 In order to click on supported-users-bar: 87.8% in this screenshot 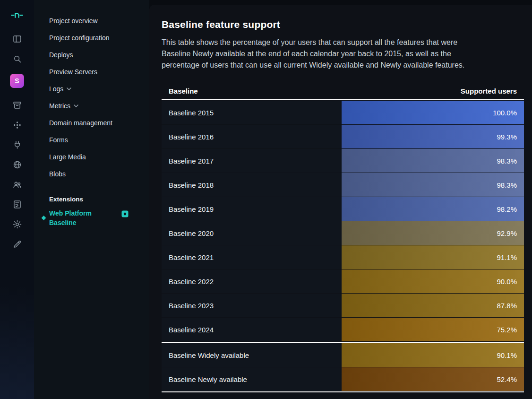, I will do `click(433, 305)`.